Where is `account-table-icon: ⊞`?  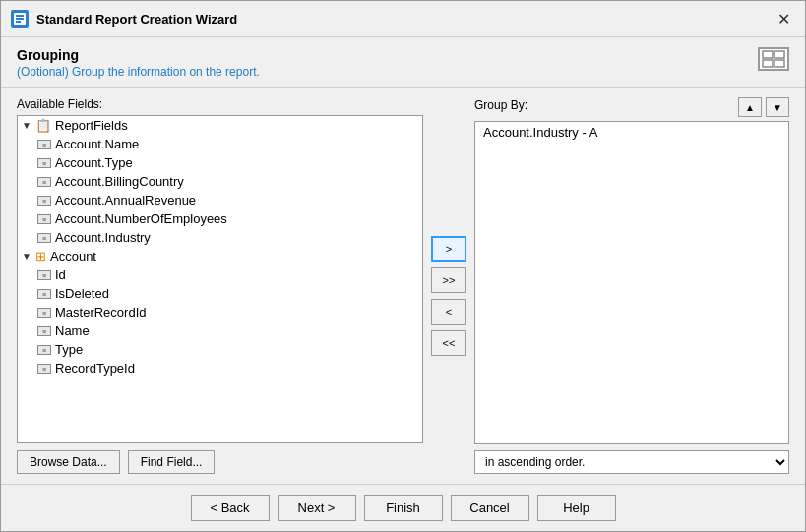 account-table-icon: ⊞ is located at coordinates (41, 256).